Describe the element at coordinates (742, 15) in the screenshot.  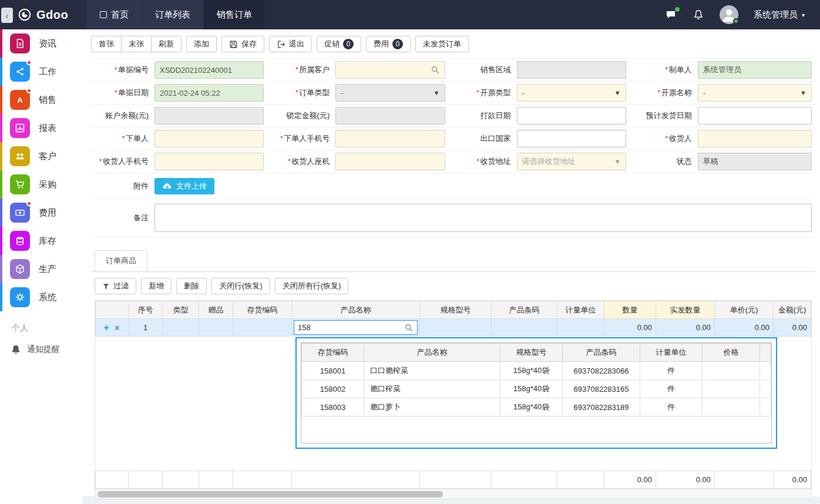
I see `navbar-right: 系统管理员 ▾` at that location.